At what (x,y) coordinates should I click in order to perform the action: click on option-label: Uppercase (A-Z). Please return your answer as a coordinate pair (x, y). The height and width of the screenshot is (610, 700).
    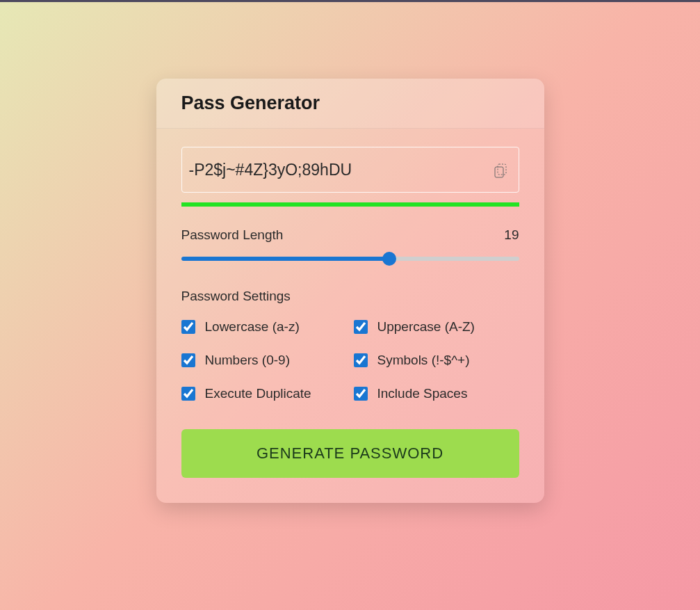
    Looking at the image, I should click on (426, 327).